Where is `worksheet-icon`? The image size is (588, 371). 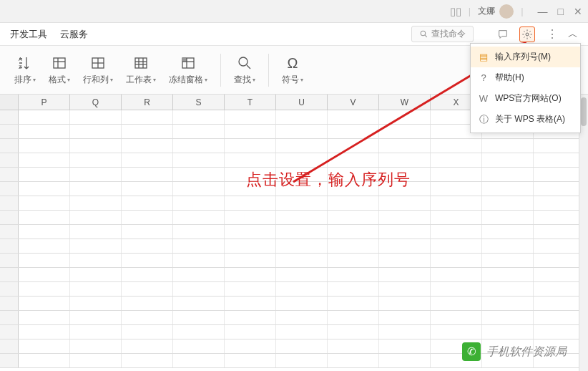 worksheet-icon is located at coordinates (141, 63).